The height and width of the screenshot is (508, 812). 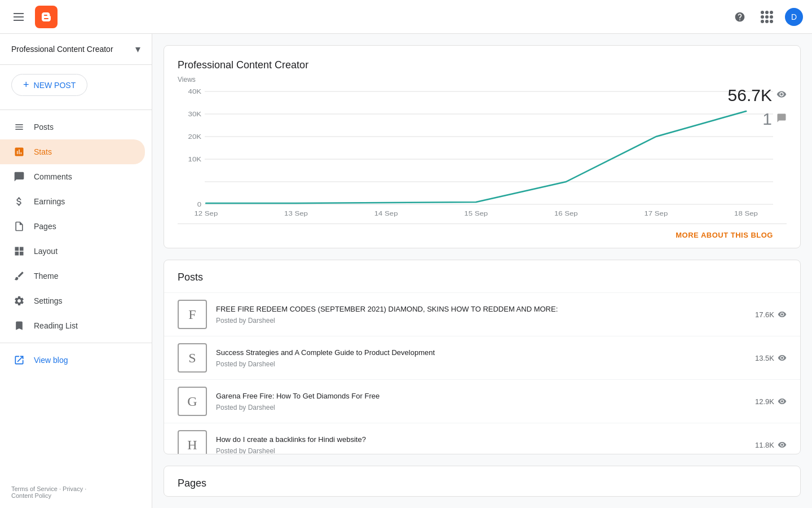 I want to click on comments-label: Comments, so click(x=53, y=177).